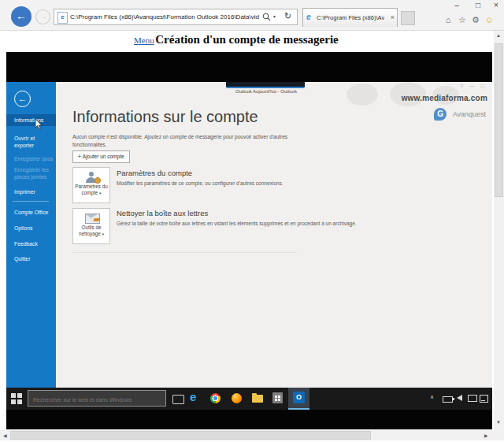  Describe the element at coordinates (239, 224) in the screenshot. I see `mailbox-cleanup-description: Gérez la taille de votre boîte aux lettr…` at that location.